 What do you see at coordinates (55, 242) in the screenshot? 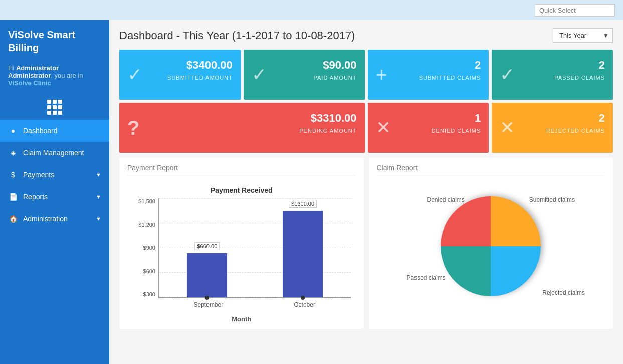
I see `sidebar-nav: ● Dashboard ◈ Claim Management $ Payment…` at bounding box center [55, 242].